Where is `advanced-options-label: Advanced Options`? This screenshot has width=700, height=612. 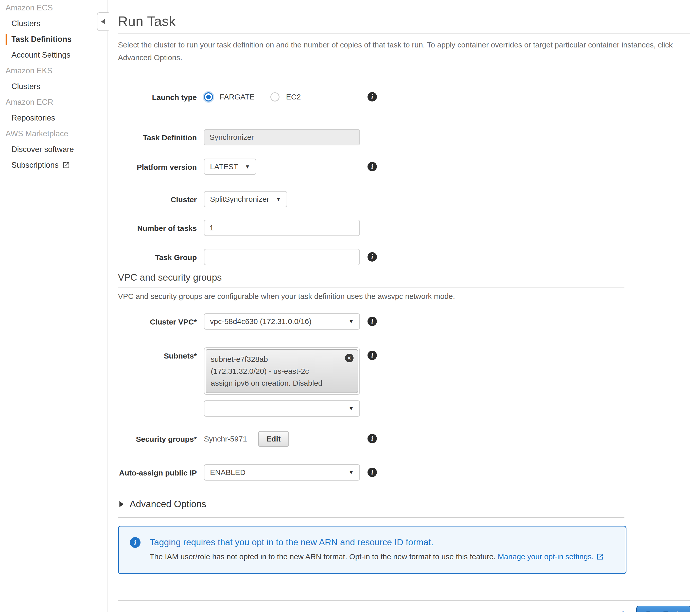
advanced-options-label: Advanced Options is located at coordinates (168, 504).